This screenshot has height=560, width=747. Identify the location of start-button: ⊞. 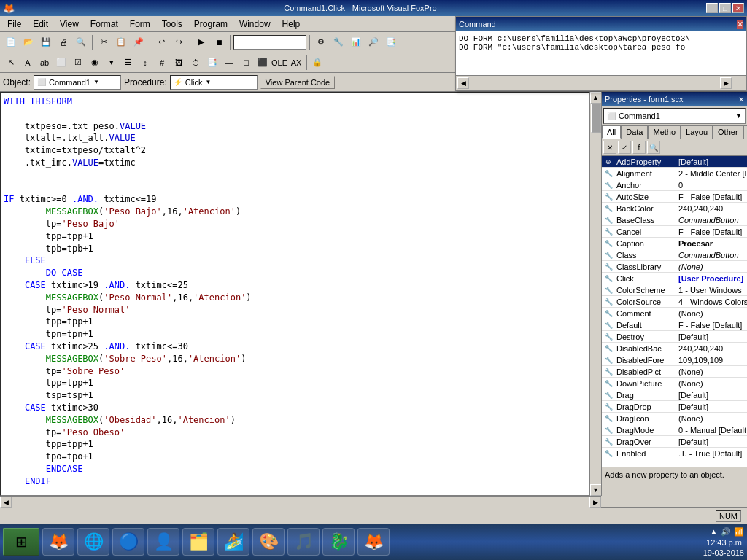
(21, 542).